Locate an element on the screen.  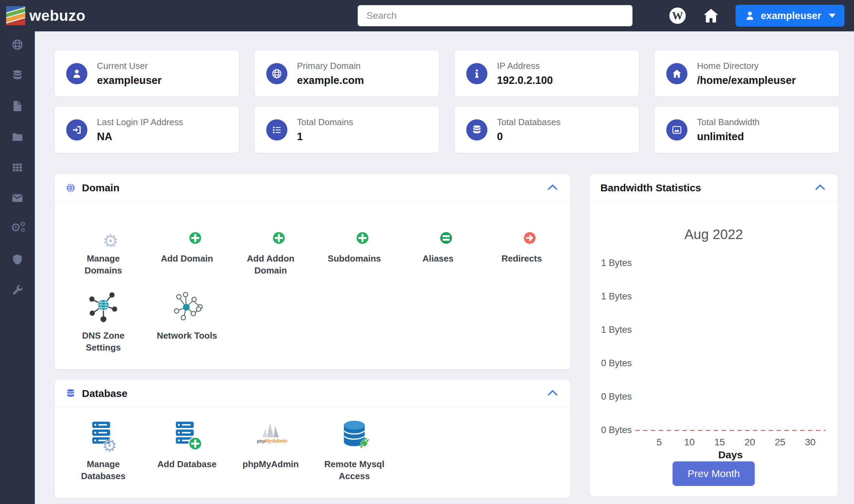
chevron-down-icon is located at coordinates (832, 16).